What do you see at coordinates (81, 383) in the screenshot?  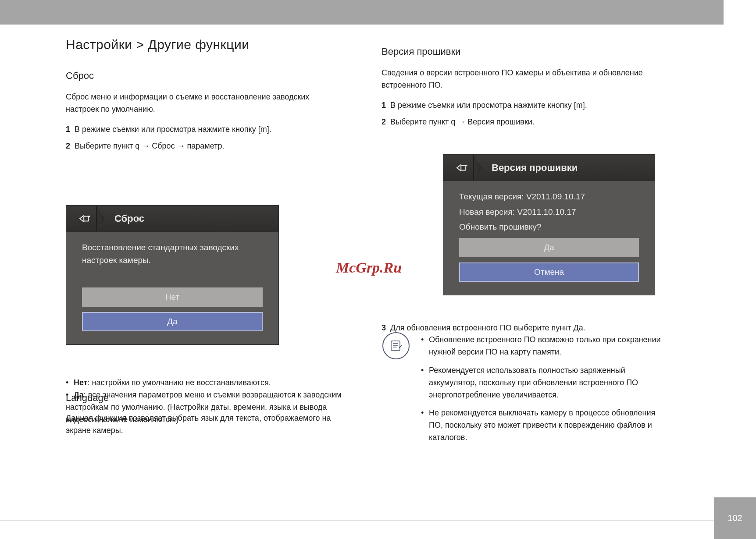 I see `reset-opt-no-label: Нет` at bounding box center [81, 383].